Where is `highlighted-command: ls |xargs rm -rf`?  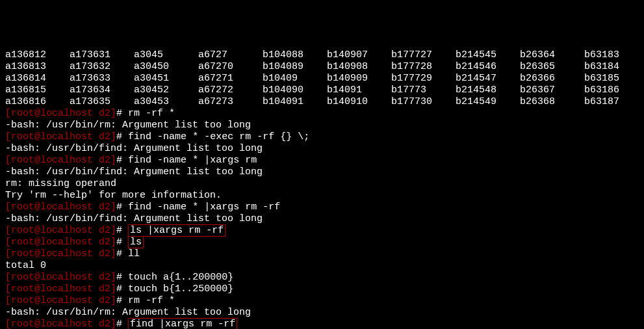
highlighted-command: ls |xargs rm -rf is located at coordinates (177, 230).